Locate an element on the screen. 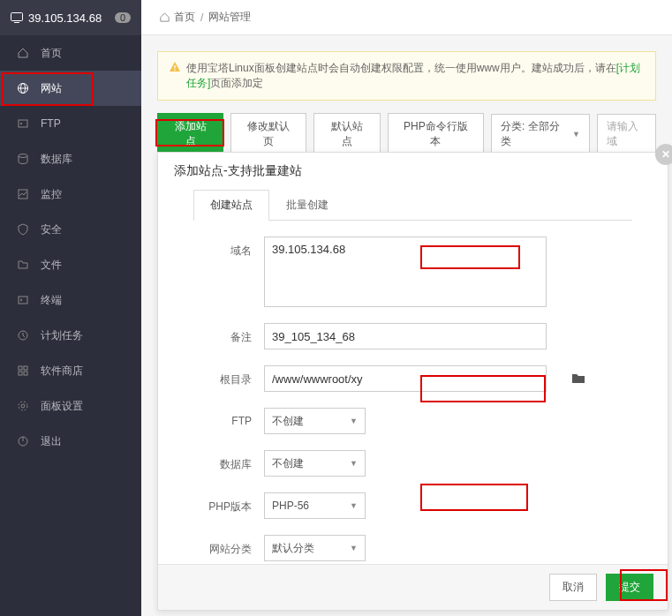  shield-icon is located at coordinates (23, 229).